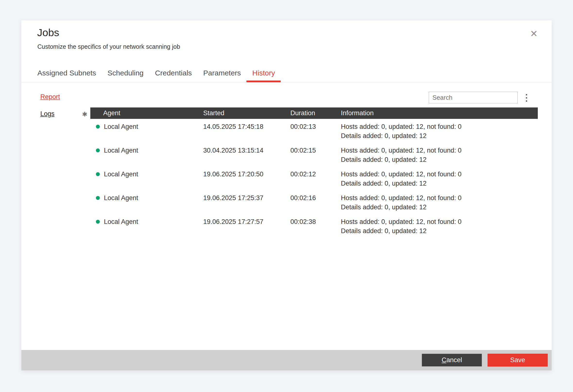 This screenshot has height=392, width=573. I want to click on logs-link: Logs, so click(47, 114).